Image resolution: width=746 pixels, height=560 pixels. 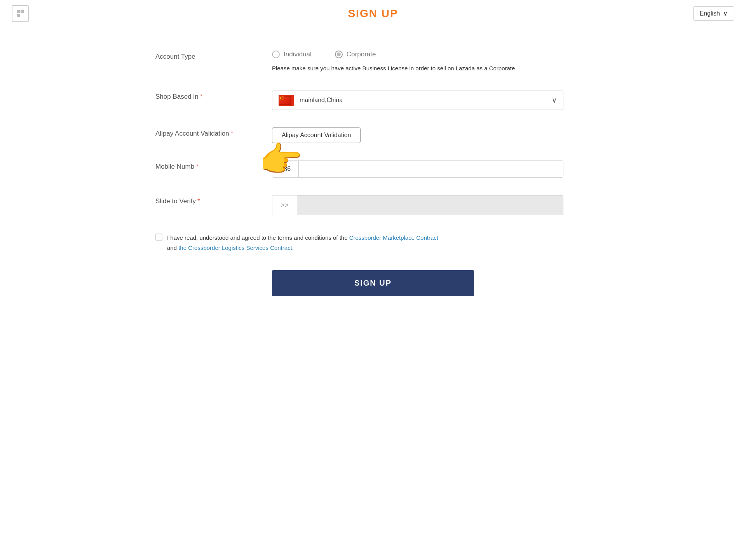 I want to click on shop-based-dropdown: mainland,China ∨, so click(x=418, y=100).